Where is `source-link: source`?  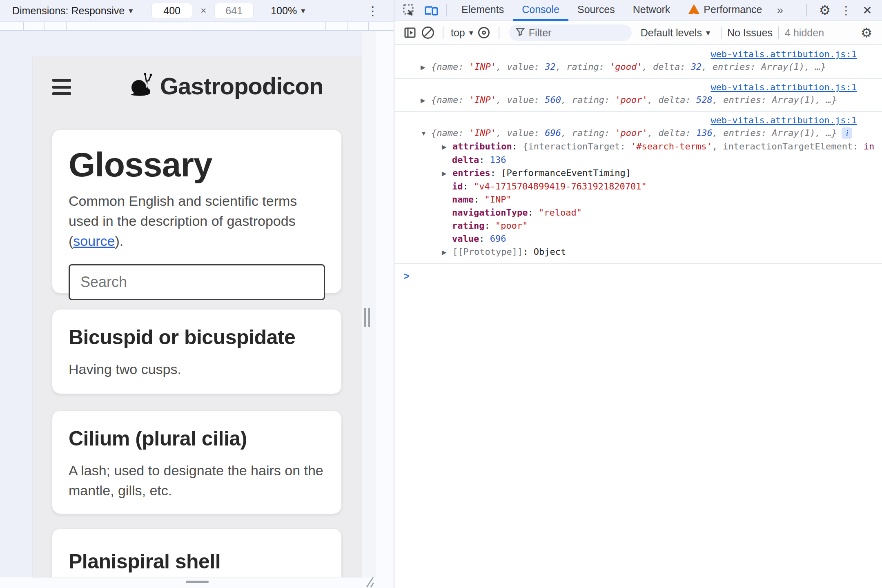
source-link: source is located at coordinates (94, 241).